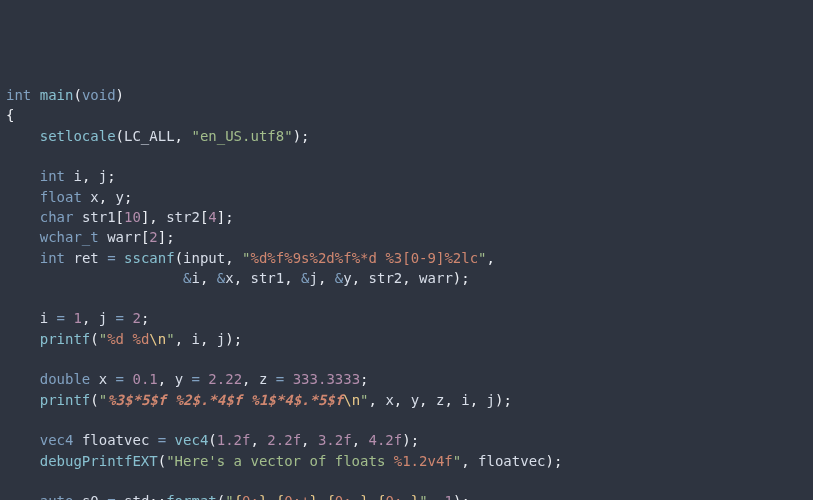 Image resolution: width=813 pixels, height=500 pixels. I want to click on line-1: int main(void), so click(65, 95).